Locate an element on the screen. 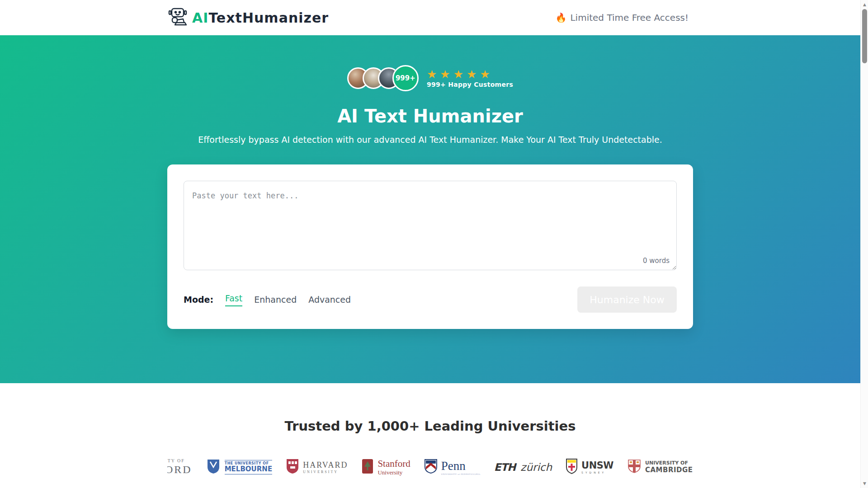 This screenshot has width=868, height=488. unsw-line2: SYDNEY is located at coordinates (598, 473).